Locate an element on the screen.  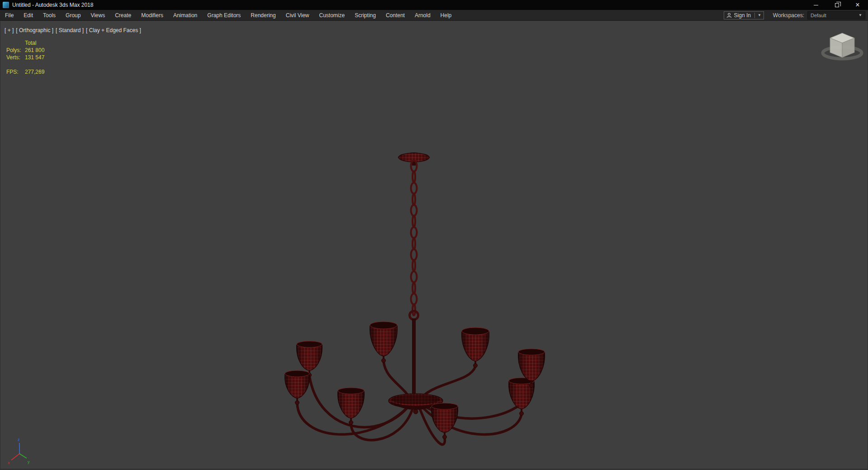
menu-bar: FileEditToolsGroupViewsCreateModifiersAn… is located at coordinates (434, 15).